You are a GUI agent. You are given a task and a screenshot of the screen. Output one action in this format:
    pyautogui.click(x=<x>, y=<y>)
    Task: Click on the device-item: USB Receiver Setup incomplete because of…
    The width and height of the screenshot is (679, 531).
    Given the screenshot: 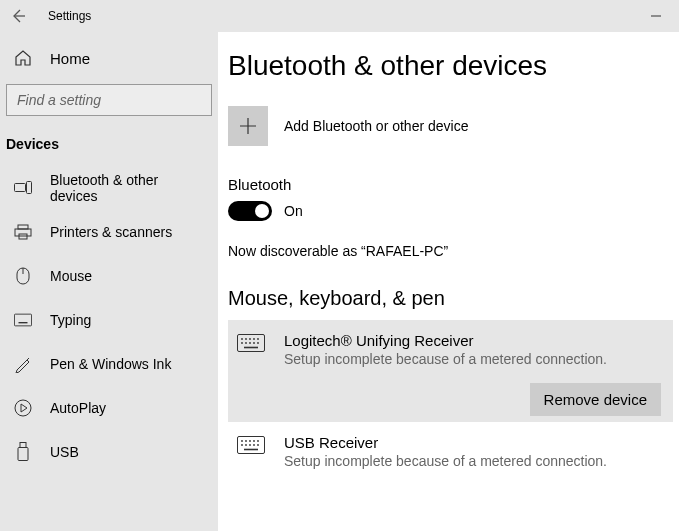 What is the action you would take?
    pyautogui.click(x=450, y=452)
    